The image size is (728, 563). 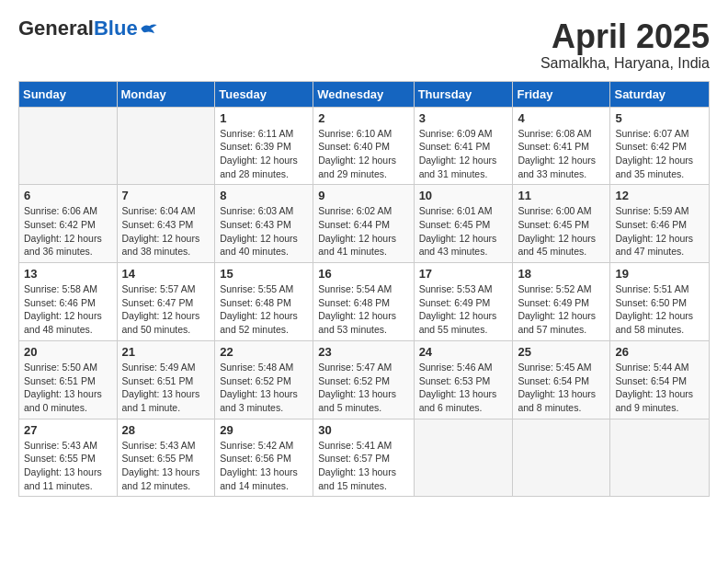 I want to click on day-number: 20, so click(x=68, y=351).